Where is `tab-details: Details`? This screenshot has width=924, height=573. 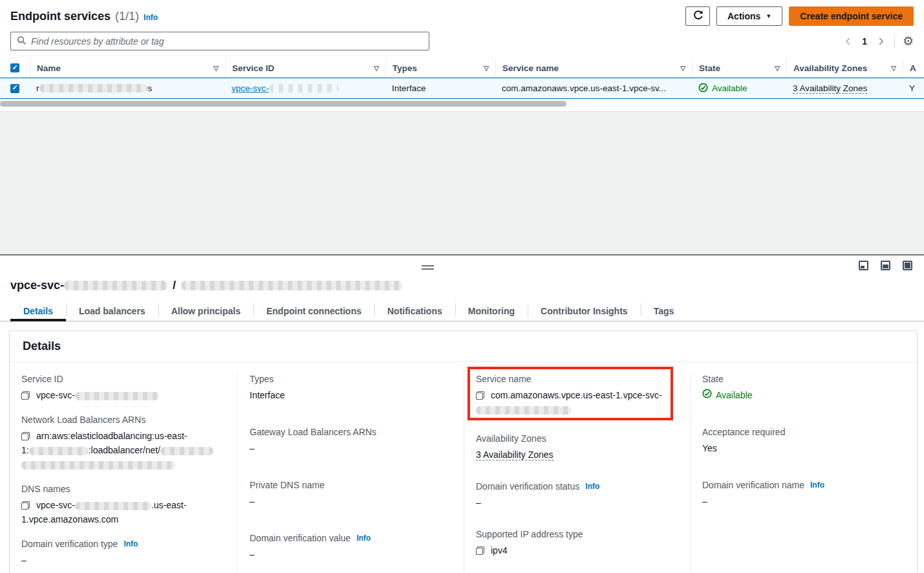
tab-details: Details is located at coordinates (38, 310).